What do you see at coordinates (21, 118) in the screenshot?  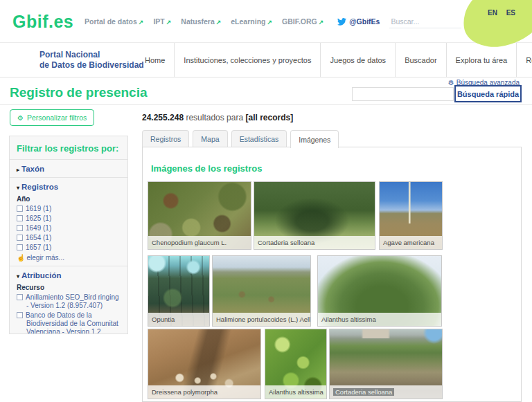 I see `gear-icon: ⚙` at bounding box center [21, 118].